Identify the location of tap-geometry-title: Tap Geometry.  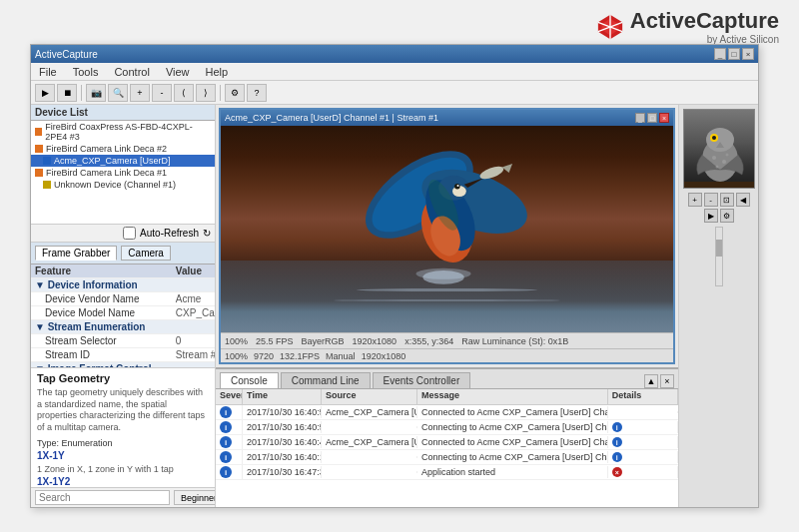
(123, 378).